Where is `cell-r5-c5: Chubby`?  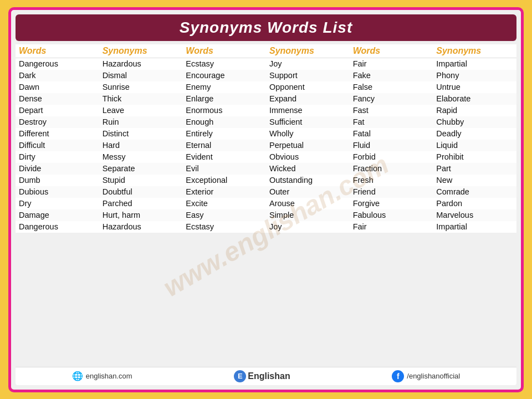 cell-r5-c5: Chubby is located at coordinates (474, 122).